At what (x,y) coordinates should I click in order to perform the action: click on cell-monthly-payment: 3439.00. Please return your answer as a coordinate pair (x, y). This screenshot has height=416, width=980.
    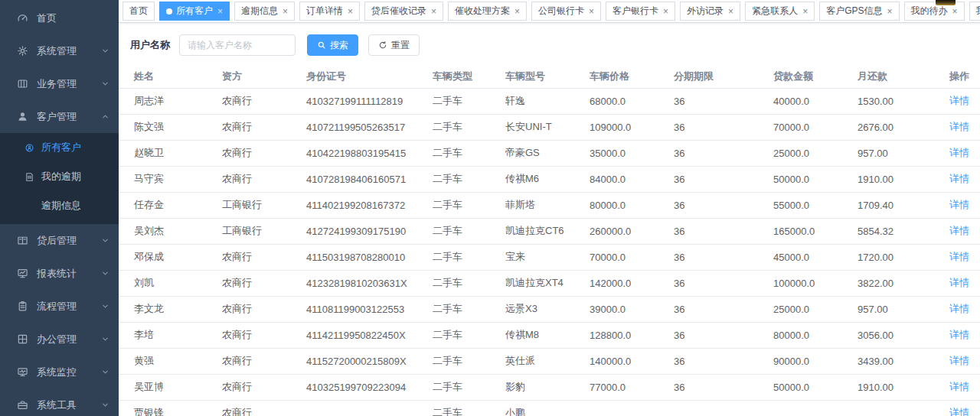
    Looking at the image, I should click on (900, 361).